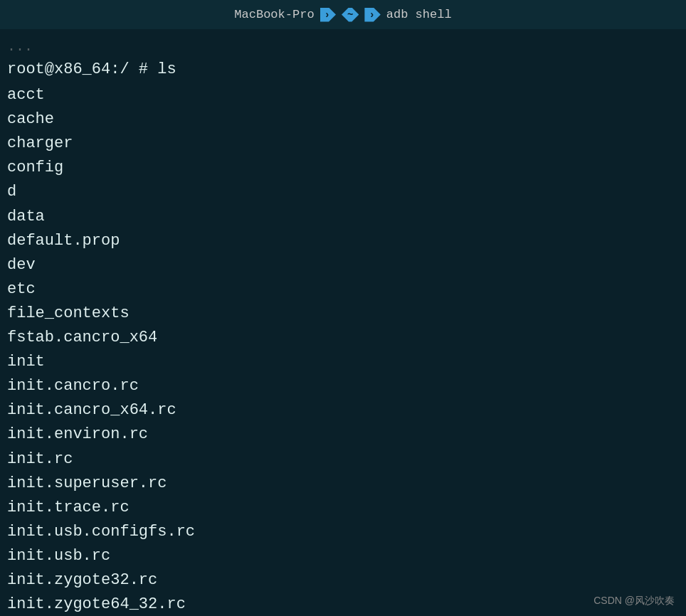 The height and width of the screenshot is (616, 686). What do you see at coordinates (419, 14) in the screenshot?
I see `title-command-label: adb shell` at bounding box center [419, 14].